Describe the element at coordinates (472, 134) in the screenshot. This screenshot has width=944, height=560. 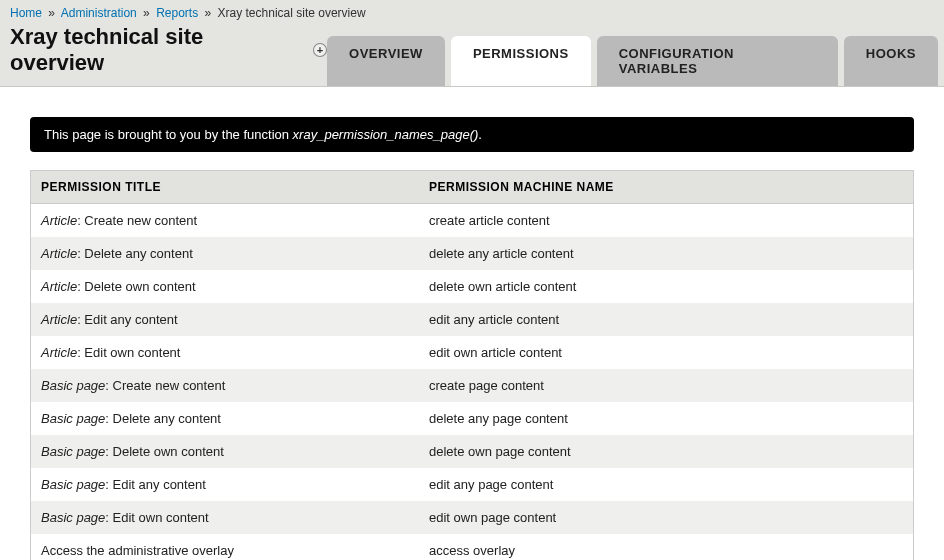
I see `info-bar: This page is brought to you by the funct…` at that location.